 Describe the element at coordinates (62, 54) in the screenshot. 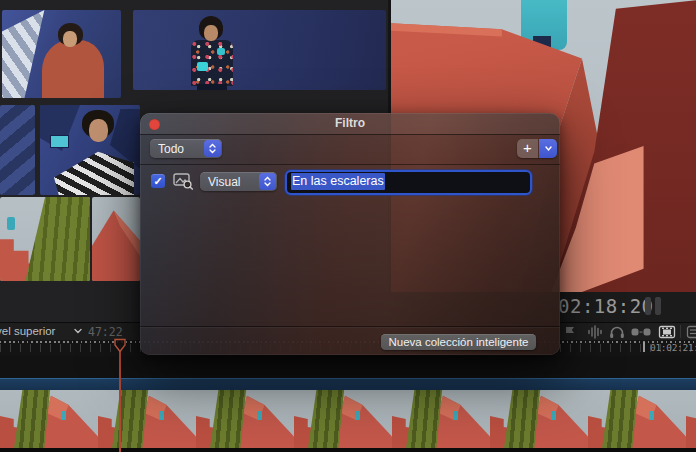

I see `browser-clip-stairs-person` at that location.